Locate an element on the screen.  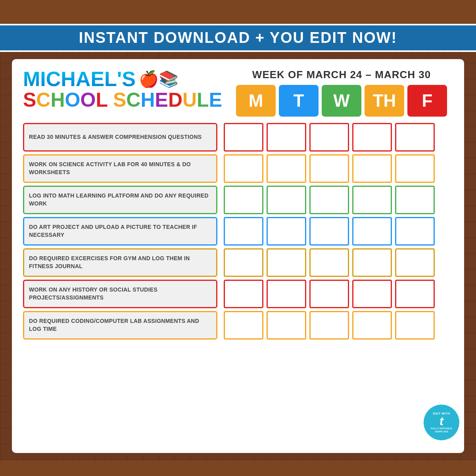
top-section: MICHAEL'S 🍎📚 SCHOOL SCHEDULE WEEK OF MAR… is located at coordinates (238, 93).